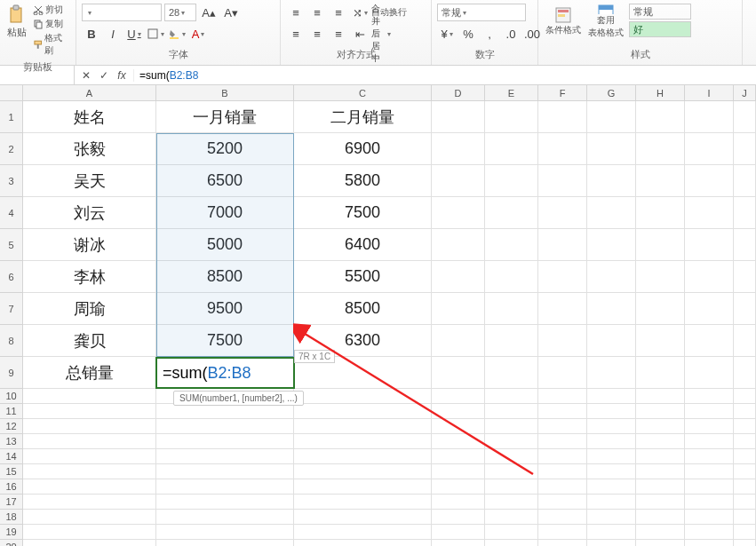 The image size is (756, 546). Describe the element at coordinates (90, 245) in the screenshot. I see `cell: 谢冰` at that location.